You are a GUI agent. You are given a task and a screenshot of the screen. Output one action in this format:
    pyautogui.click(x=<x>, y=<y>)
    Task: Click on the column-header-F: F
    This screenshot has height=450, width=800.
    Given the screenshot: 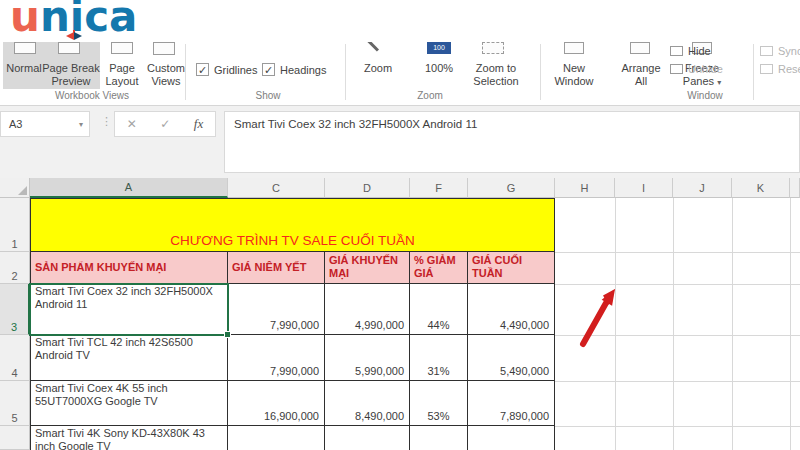 What is the action you would take?
    pyautogui.click(x=439, y=188)
    